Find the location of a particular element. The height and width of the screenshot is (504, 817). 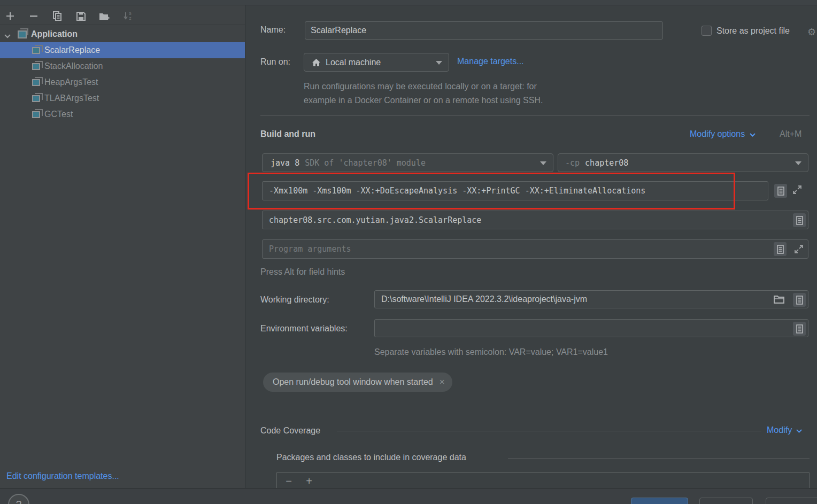

code-coverage-divider is located at coordinates (549, 431).